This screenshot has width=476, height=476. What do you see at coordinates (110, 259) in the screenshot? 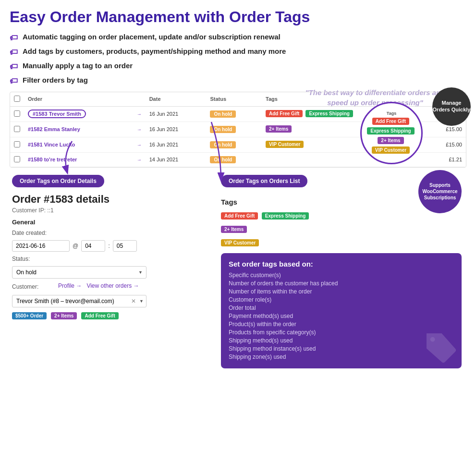
I see `status-label-row: Status:` at bounding box center [110, 259].